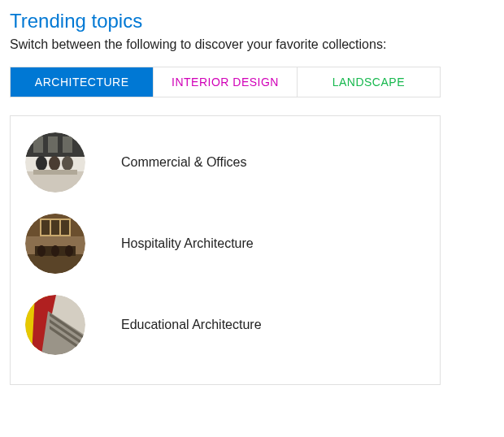  I want to click on tab-interior-design: INTERIOR DESIGN, so click(225, 82).